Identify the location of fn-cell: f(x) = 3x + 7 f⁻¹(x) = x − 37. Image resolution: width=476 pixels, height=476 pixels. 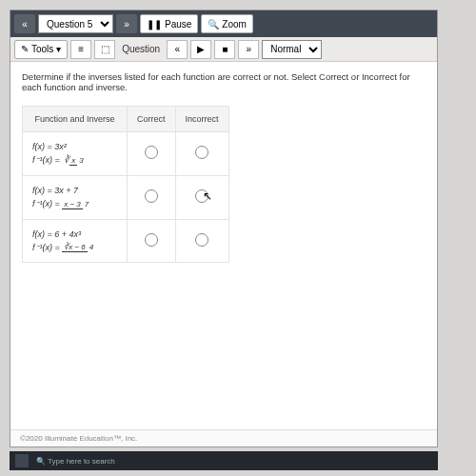
(75, 197).